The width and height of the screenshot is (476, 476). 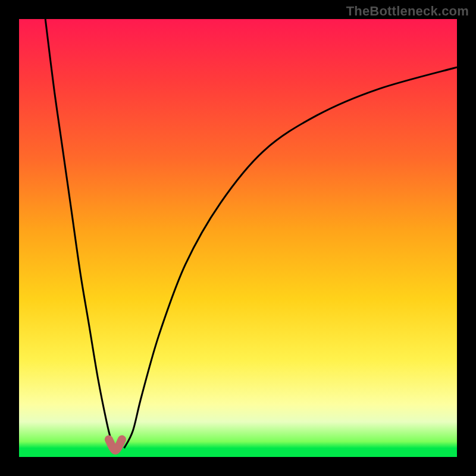 What do you see at coordinates (408, 11) in the screenshot?
I see `watermark-text: TheBottleneck.com` at bounding box center [408, 11].